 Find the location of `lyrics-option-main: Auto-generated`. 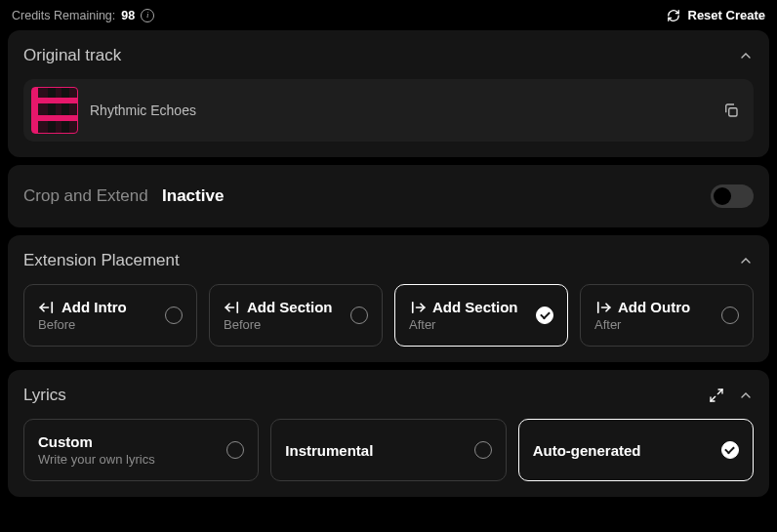

lyrics-option-main: Auto-generated is located at coordinates (588, 451).